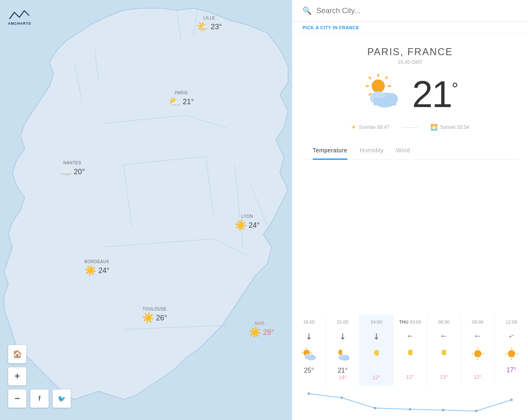 Image resolution: width=528 pixels, height=420 pixels. Describe the element at coordinates (17, 376) in the screenshot. I see `zoom-in-button: +` at that location.